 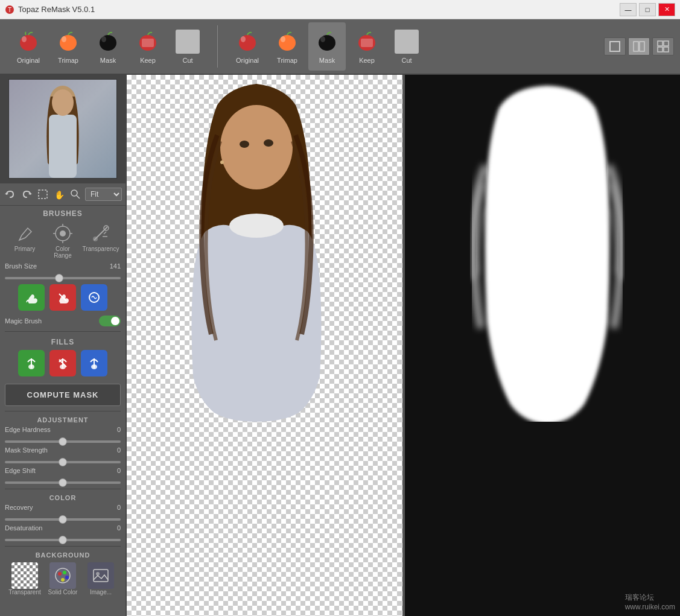 I want to click on fit-select: Fit 100% 50% 200%, so click(x=104, y=194).